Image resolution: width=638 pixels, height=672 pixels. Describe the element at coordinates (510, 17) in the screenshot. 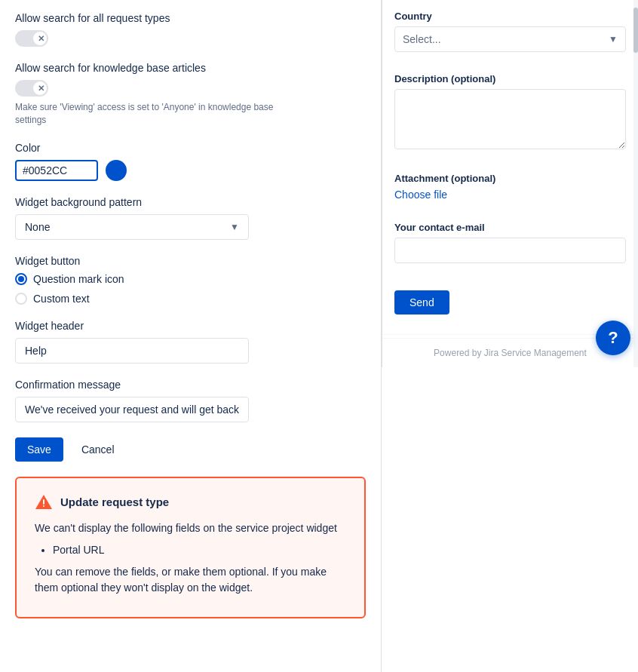

I see `country-label: Country` at that location.